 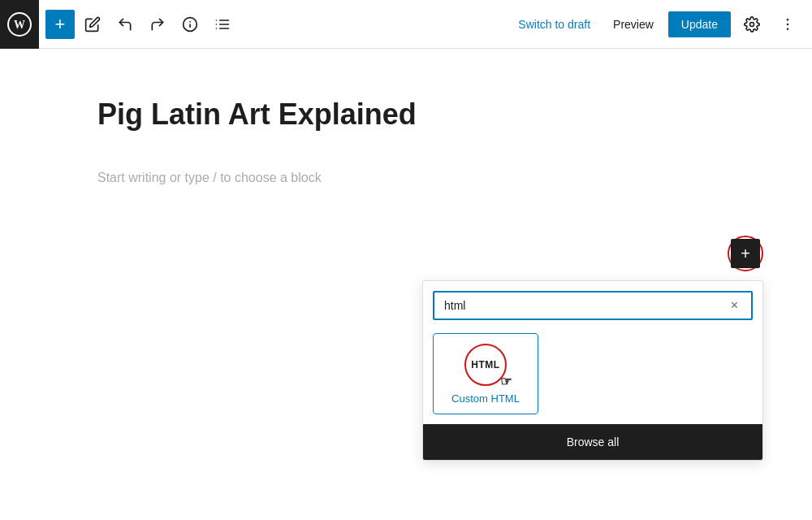 What do you see at coordinates (19, 24) in the screenshot?
I see `svg-text: W` at bounding box center [19, 24].